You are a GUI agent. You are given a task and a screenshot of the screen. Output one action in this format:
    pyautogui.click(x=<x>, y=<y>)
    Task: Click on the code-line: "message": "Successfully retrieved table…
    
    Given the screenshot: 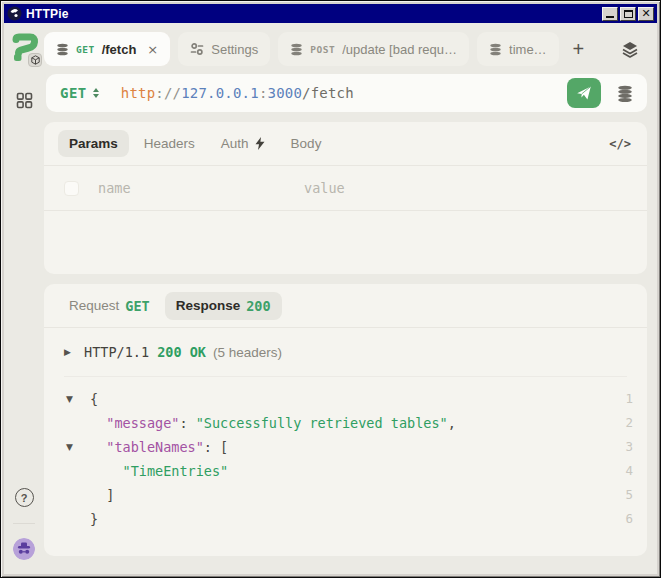 What is the action you would take?
    pyautogui.click(x=350, y=423)
    